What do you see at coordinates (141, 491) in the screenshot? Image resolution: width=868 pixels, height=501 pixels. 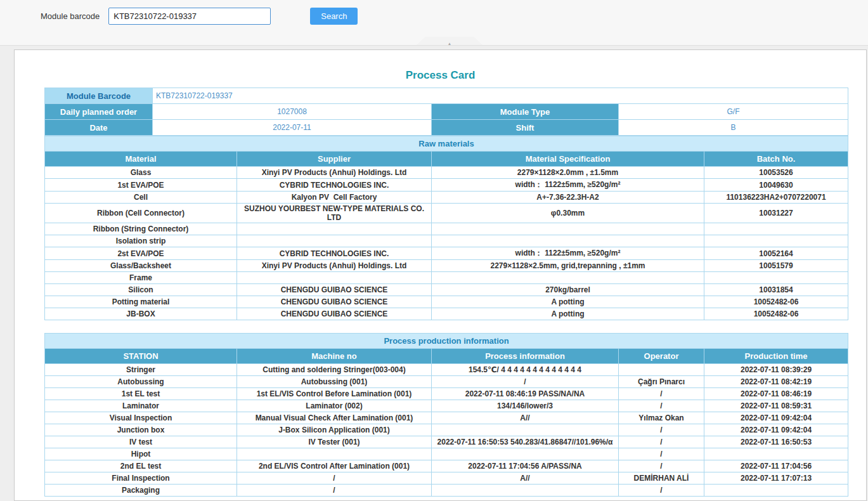 I see `station-cell: Packaging` at bounding box center [141, 491].